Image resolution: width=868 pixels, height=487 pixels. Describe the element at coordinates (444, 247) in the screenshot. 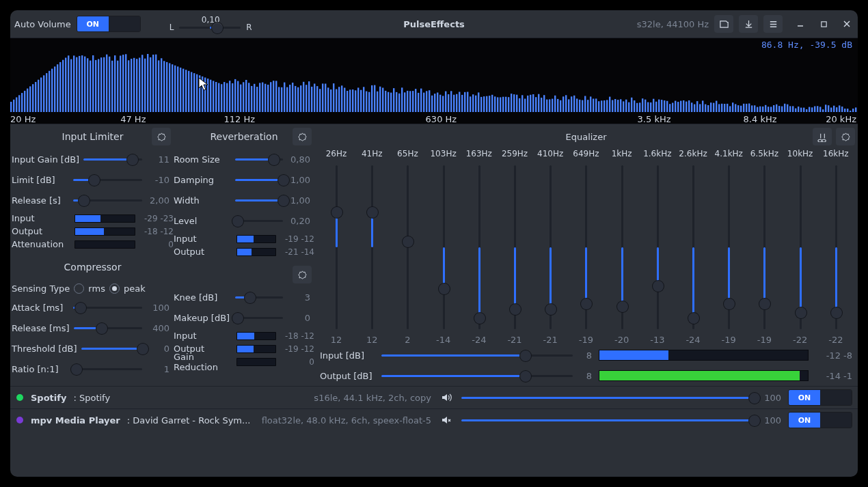

I see `eq-band: 103Hz-14` at that location.